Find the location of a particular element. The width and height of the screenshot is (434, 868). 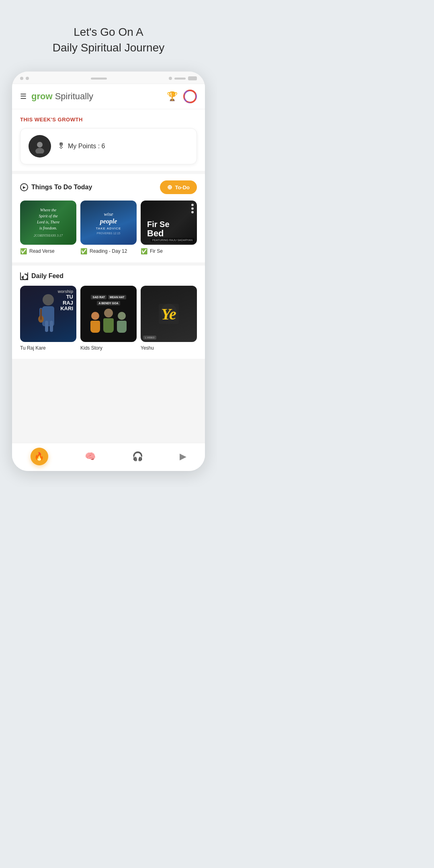

home-icon: 🔥 is located at coordinates (39, 457).